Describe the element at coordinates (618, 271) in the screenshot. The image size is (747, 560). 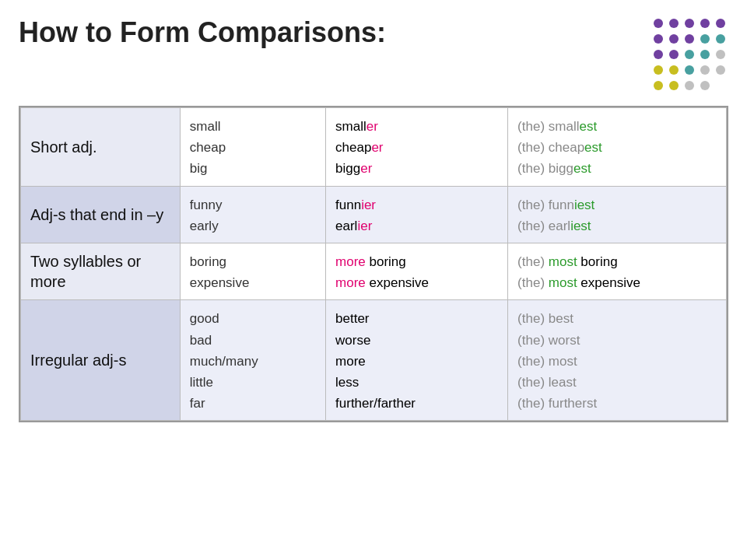
I see `superlative-cell: (the) most boring(the) most expensive` at that location.